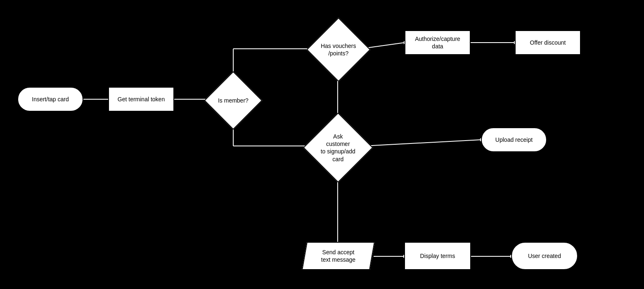 The image size is (644, 289). Describe the element at coordinates (233, 100) in the screenshot. I see `is-member-node: Is member?` at that location.